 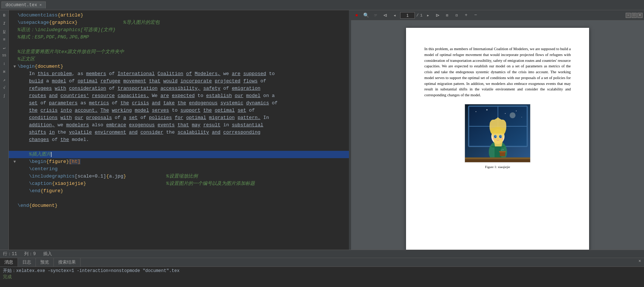 I want to click on pdf-fit-width-icon: ⊟, so click(x=457, y=15).